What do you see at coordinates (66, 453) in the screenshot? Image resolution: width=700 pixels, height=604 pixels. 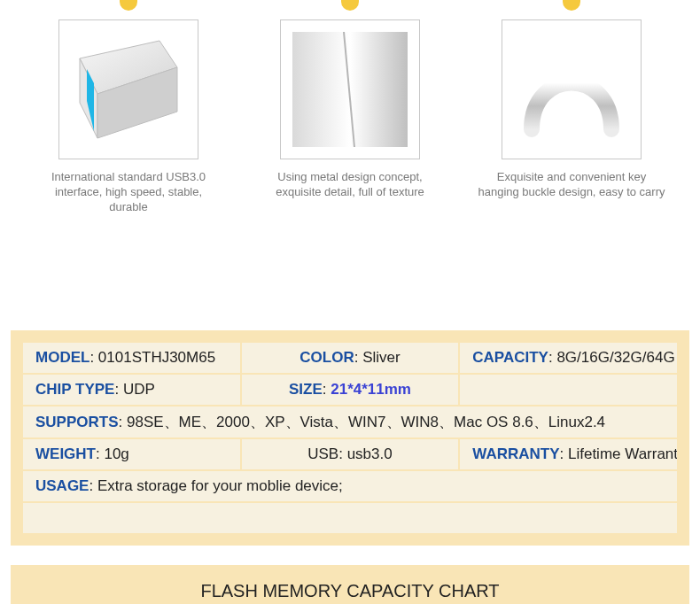 I see `spec-label: WEIGHT` at bounding box center [66, 453].